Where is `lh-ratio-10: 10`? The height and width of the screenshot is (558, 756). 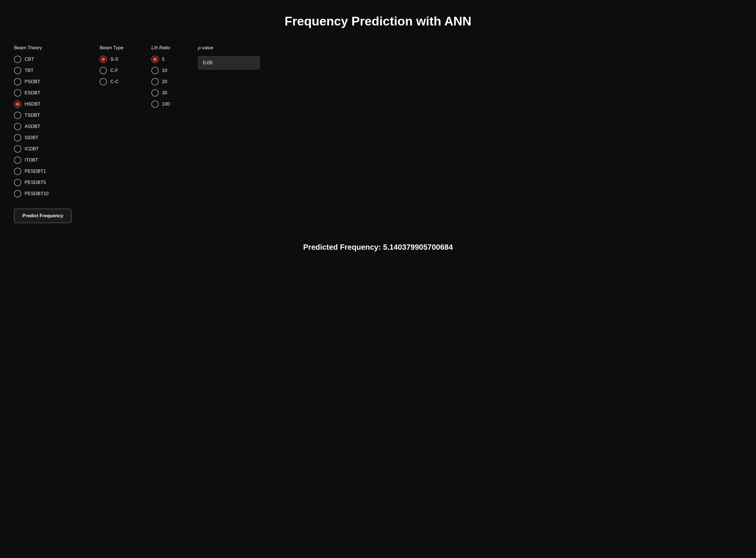
lh-ratio-10: 10 is located at coordinates (161, 71).